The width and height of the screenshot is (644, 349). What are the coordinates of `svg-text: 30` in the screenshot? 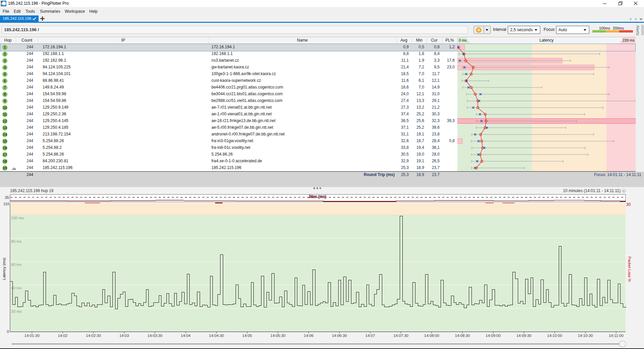 It's located at (629, 205).